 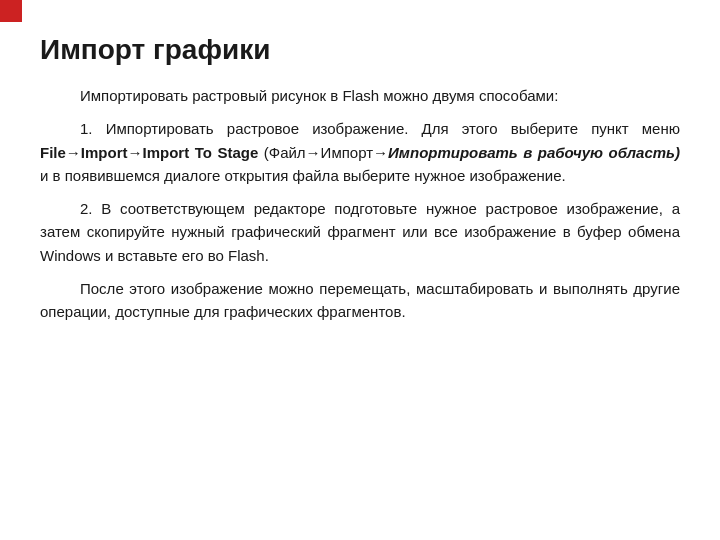 I want to click on point1-ru-start: (Файл→Импорт→, so click(x=326, y=152).